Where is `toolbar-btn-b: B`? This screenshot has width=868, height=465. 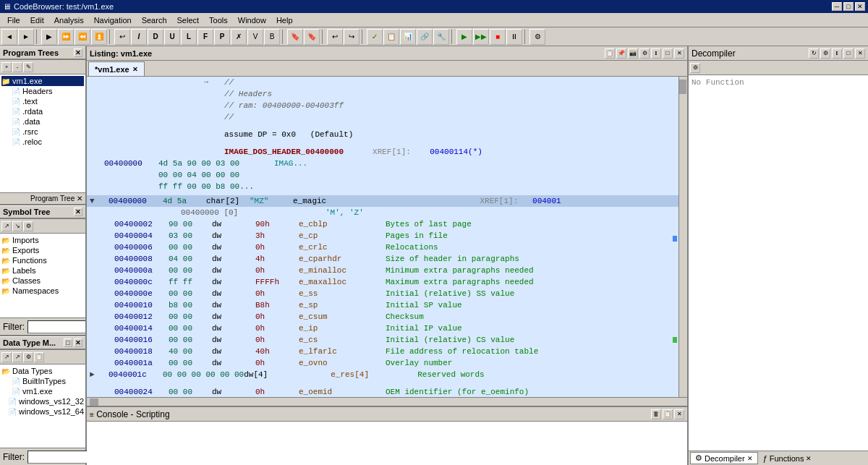
toolbar-btn-b: B is located at coordinates (272, 37).